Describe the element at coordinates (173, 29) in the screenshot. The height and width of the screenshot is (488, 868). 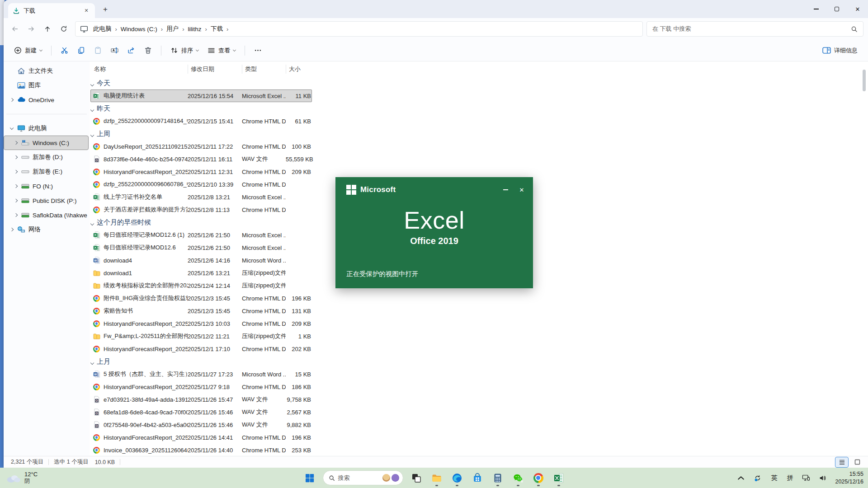
I see `breadcrumb-item: 用户` at that location.